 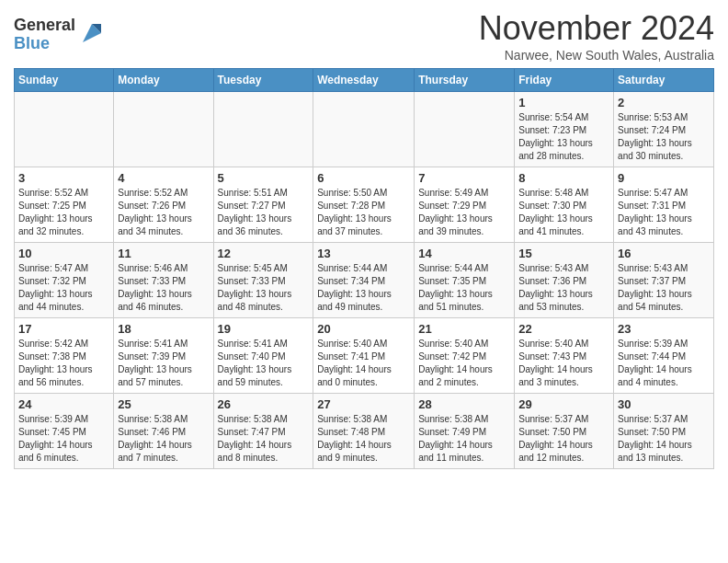 I want to click on calendar-cell: 11Sunrise: 5:46 AM Sunset: 7:33 PM Dayli…, so click(x=164, y=281).